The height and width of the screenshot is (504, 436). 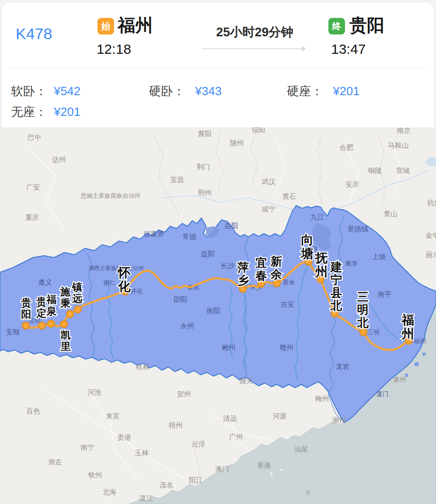 What do you see at coordinates (367, 26) in the screenshot?
I see `destination-city: 贵阳` at bounding box center [367, 26].